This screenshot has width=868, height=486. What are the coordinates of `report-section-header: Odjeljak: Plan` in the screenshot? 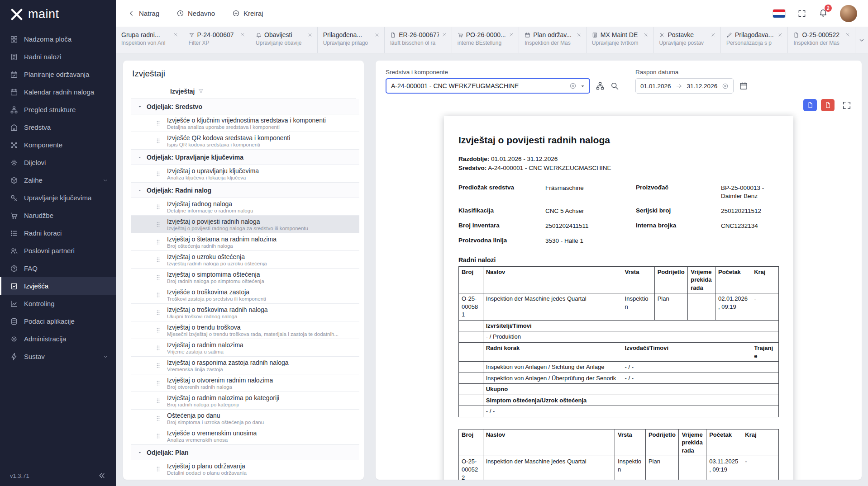 It's located at (245, 453).